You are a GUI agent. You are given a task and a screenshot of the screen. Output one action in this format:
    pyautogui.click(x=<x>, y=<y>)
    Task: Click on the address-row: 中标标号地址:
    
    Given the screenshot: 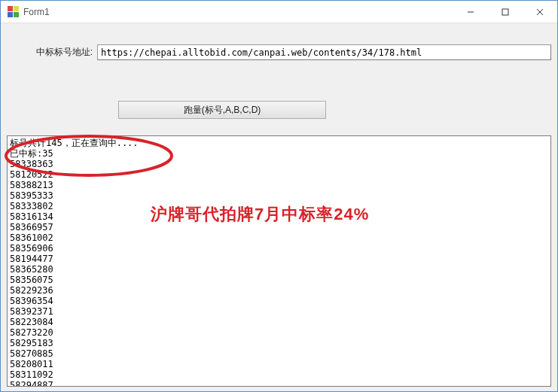 What is the action you would take?
    pyautogui.click(x=279, y=53)
    